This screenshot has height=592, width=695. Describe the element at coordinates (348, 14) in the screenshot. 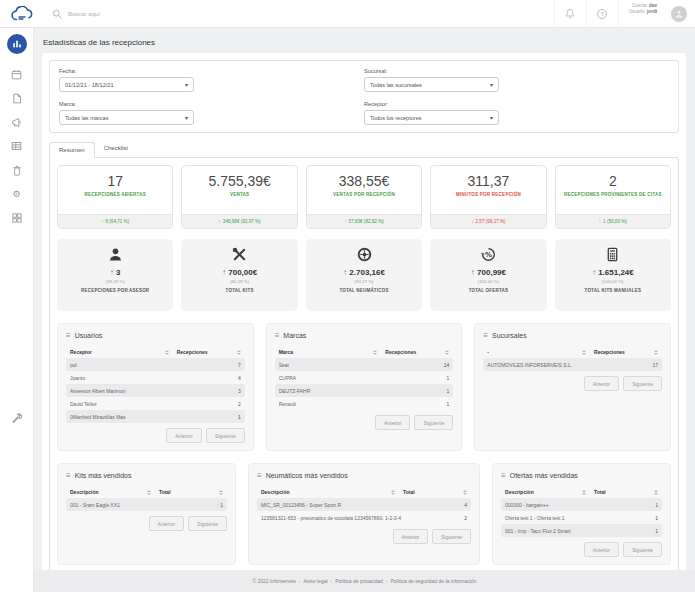

I see `top-bar: ? Cuenta: dev Usuario: jordi` at that location.